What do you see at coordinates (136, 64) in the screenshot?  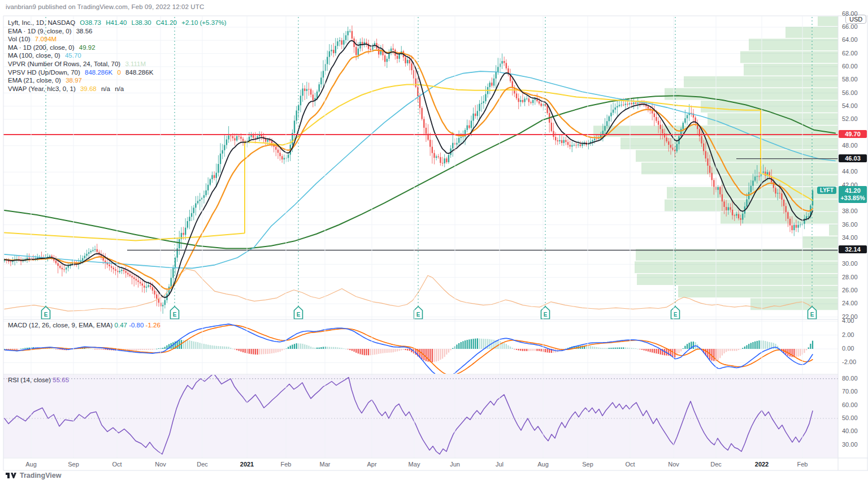 I see `vpvr-value: 3.111M` at bounding box center [136, 64].